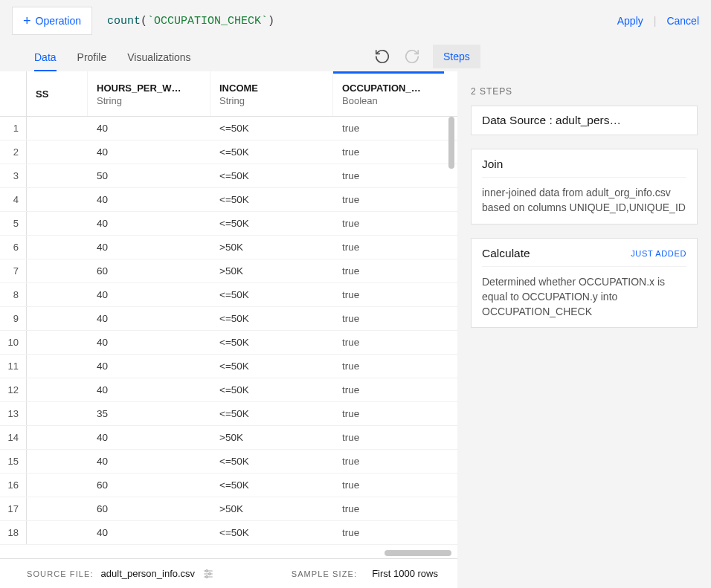 The width and height of the screenshot is (711, 588). I want to click on table-row: 1760>50Ktrue, so click(229, 509).